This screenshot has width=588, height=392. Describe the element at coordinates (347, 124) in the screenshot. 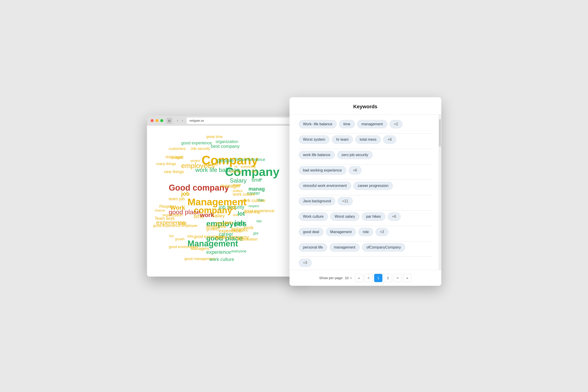

I see `keyword-tag: time` at that location.